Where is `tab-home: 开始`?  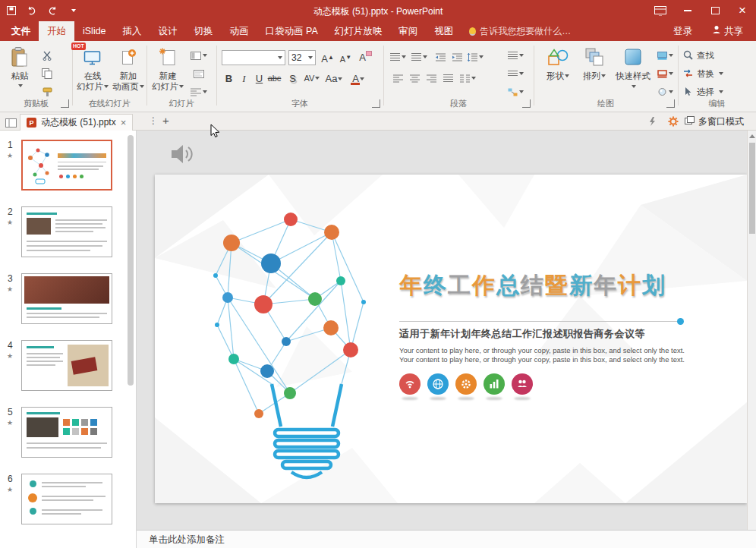
tab-home: 开始 is located at coordinates (56, 31).